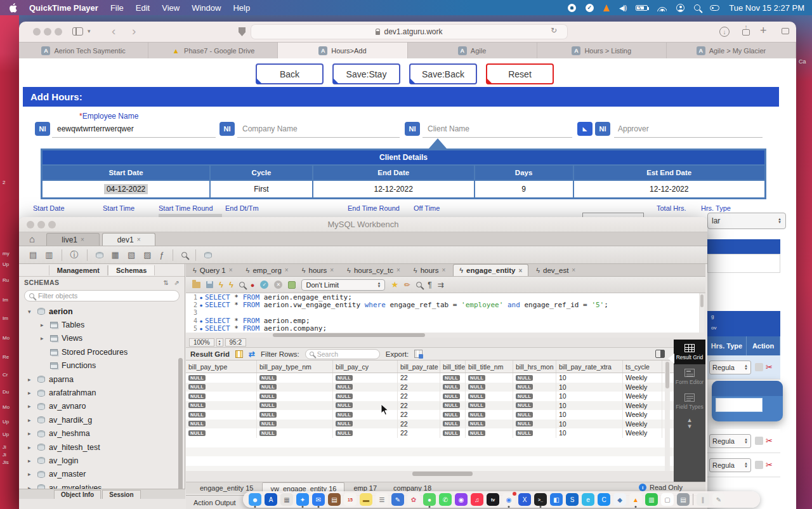  What do you see at coordinates (703, 499) in the screenshot?
I see `dock-icon: ∥` at bounding box center [703, 499].